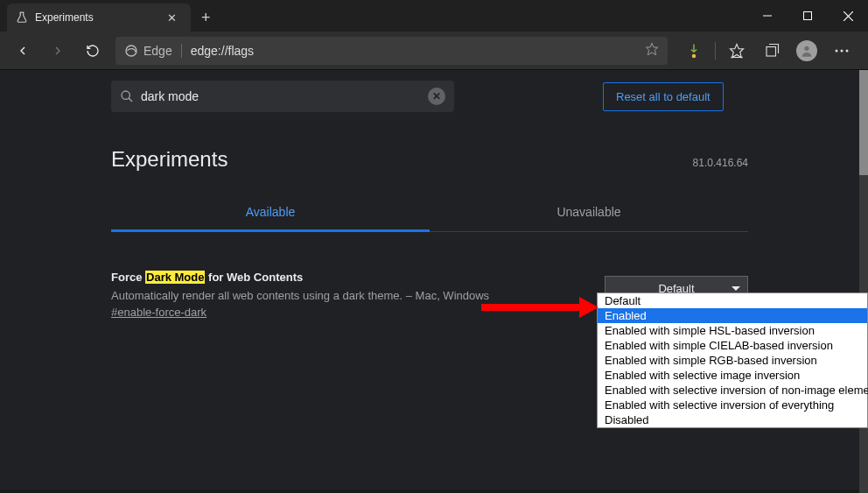 This screenshot has height=493, width=868. Describe the element at coordinates (716, 51) in the screenshot. I see `toolbar-separator` at that location.